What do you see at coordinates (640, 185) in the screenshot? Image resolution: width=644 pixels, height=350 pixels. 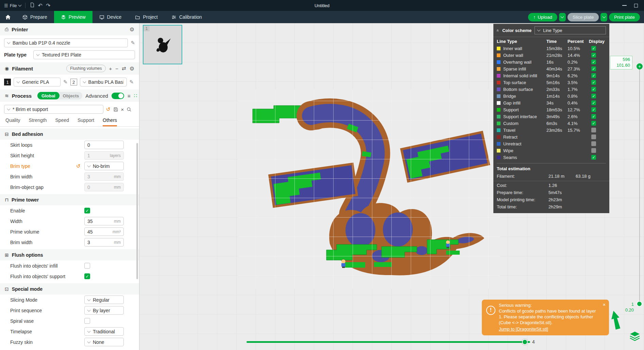 I see `layer-slider-track` at bounding box center [640, 185].